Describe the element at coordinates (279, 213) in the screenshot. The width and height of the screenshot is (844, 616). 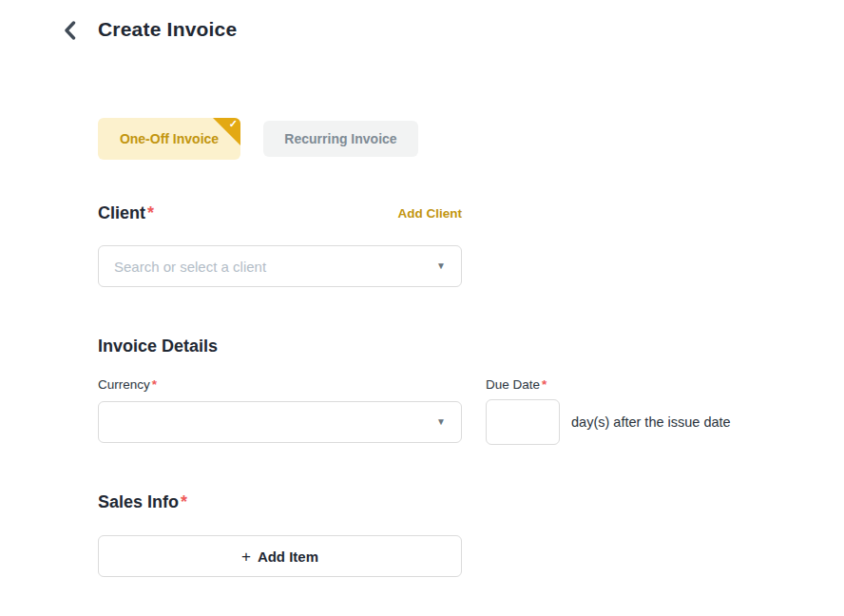
I see `client-section-header: Client* Add Client` at that location.